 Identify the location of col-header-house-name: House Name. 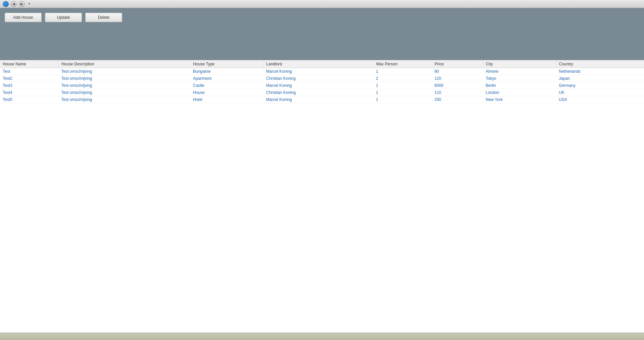
(29, 64).